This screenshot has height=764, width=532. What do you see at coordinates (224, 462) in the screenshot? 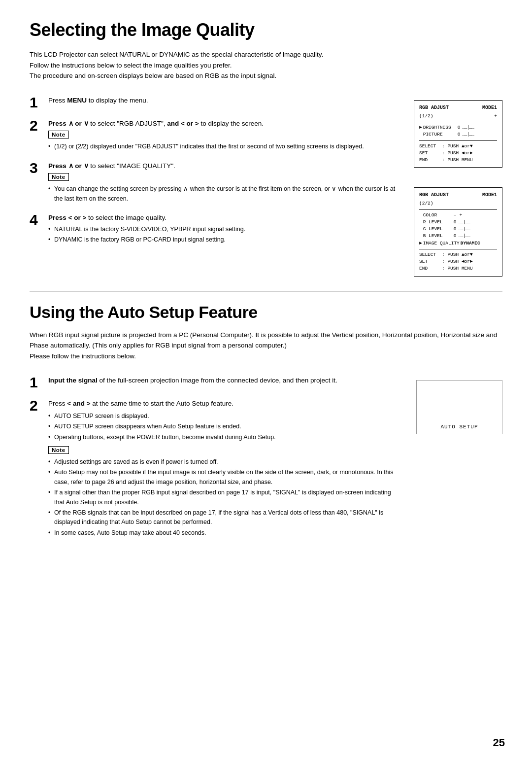
I see `page2-step2-note1: Adjusted settings are saved as is even i…` at bounding box center [224, 462].